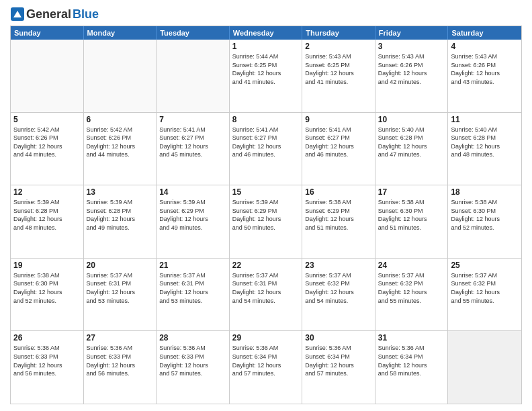  I want to click on calendar-cell: 7Sunrise: 5:41 AM Sunset: 6:27 PM Daylig…, so click(193, 149).